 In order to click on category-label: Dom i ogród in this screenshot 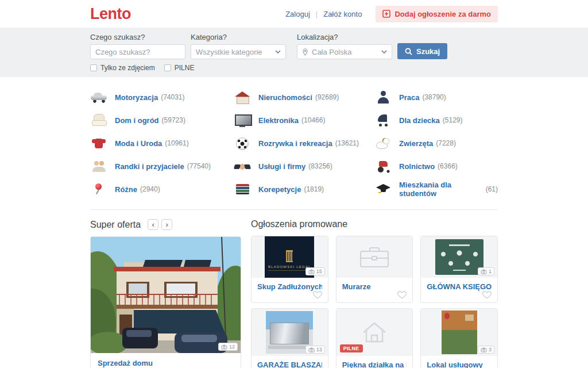, I will do `click(137, 121)`.